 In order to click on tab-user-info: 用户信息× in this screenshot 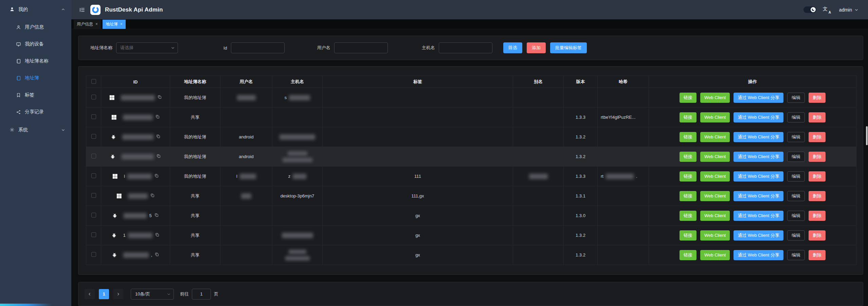, I will do `click(87, 24)`.